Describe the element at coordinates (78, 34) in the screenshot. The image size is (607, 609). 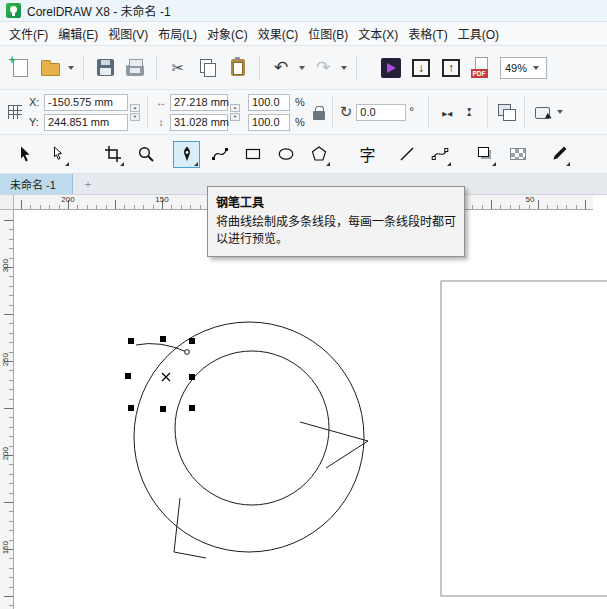
I see `menu-edit: 编辑(E)` at that location.